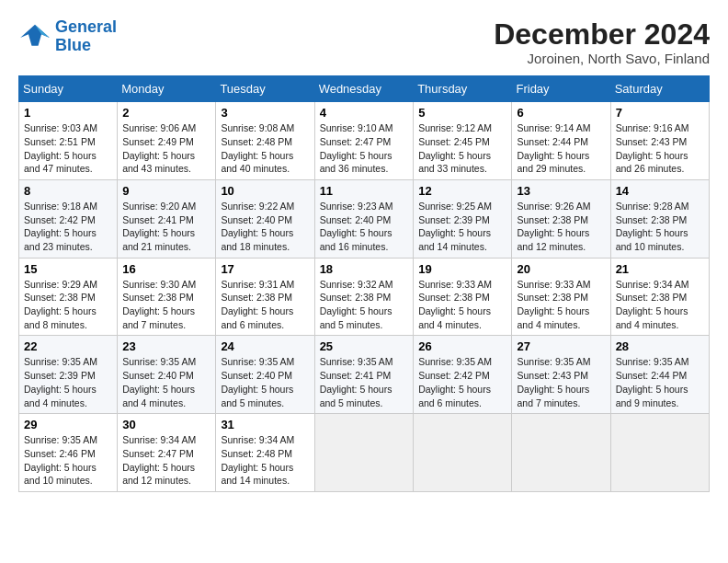  I want to click on calendar-day-cell: 9Sunrise: 9:20 AM Sunset: 2:41 PM Daylig…, so click(167, 219).